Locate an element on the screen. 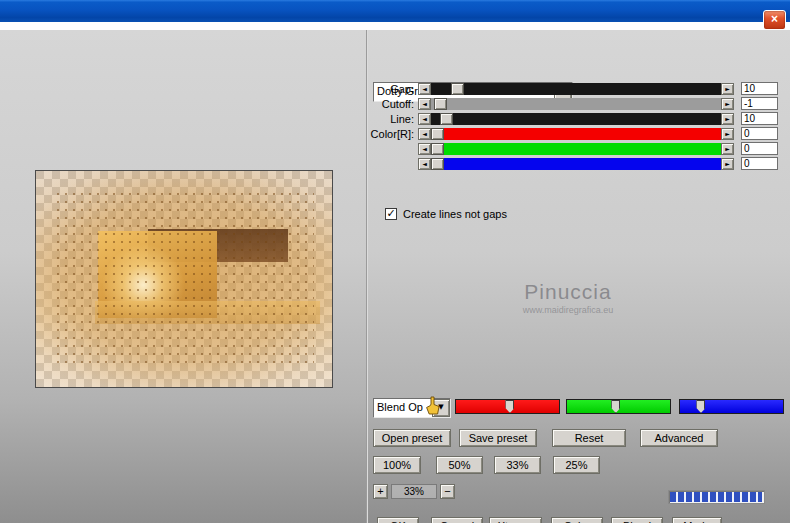 This screenshot has height=523, width=790. slider-value-green: 0 is located at coordinates (760, 148).